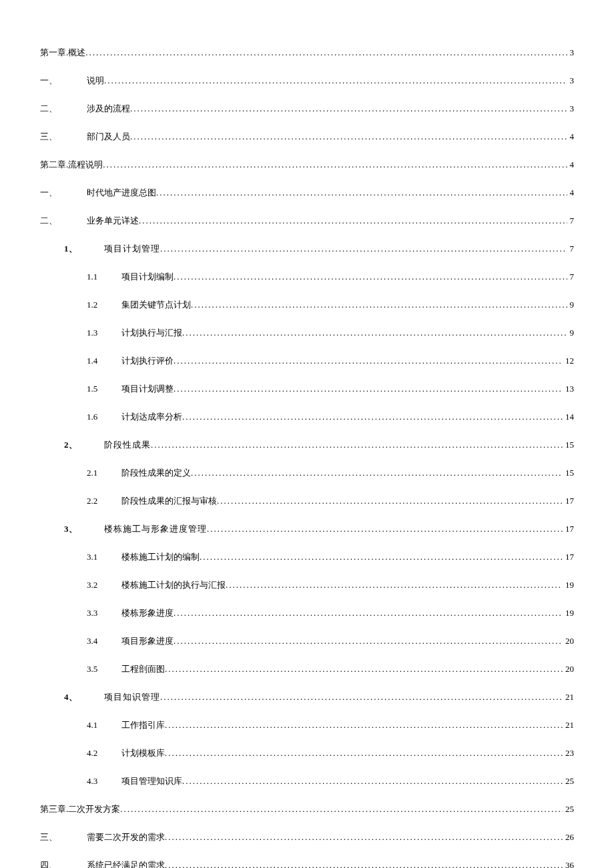  Describe the element at coordinates (307, 641) in the screenshot. I see `toc-entry: 3.4项目形象进度20` at that location.